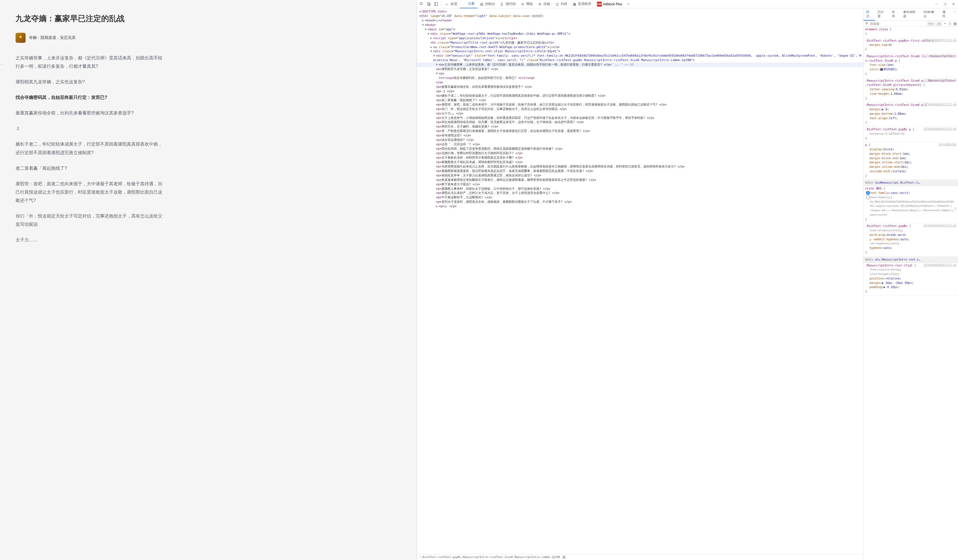  I want to click on dom-node: <p>然直接体被明珠定党给翻国文字狱来打，最终定定被康熙衰展，顺带把管些老师里保…, so click(640, 180).